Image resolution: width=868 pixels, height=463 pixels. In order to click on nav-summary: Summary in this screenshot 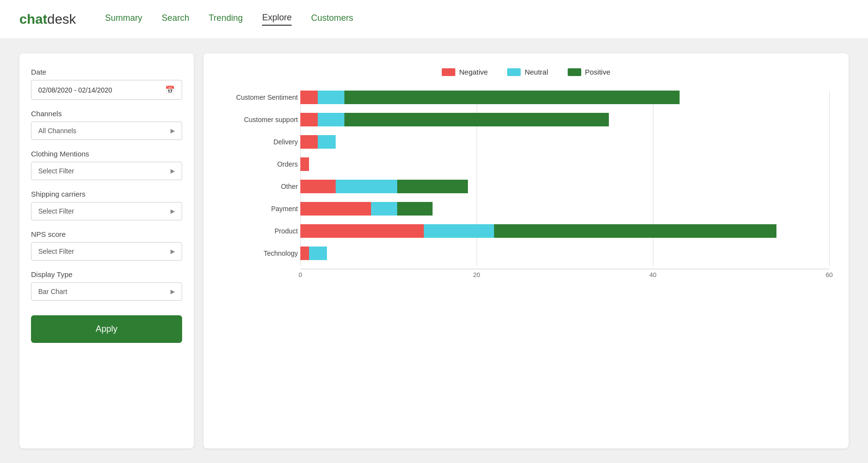, I will do `click(124, 19)`.